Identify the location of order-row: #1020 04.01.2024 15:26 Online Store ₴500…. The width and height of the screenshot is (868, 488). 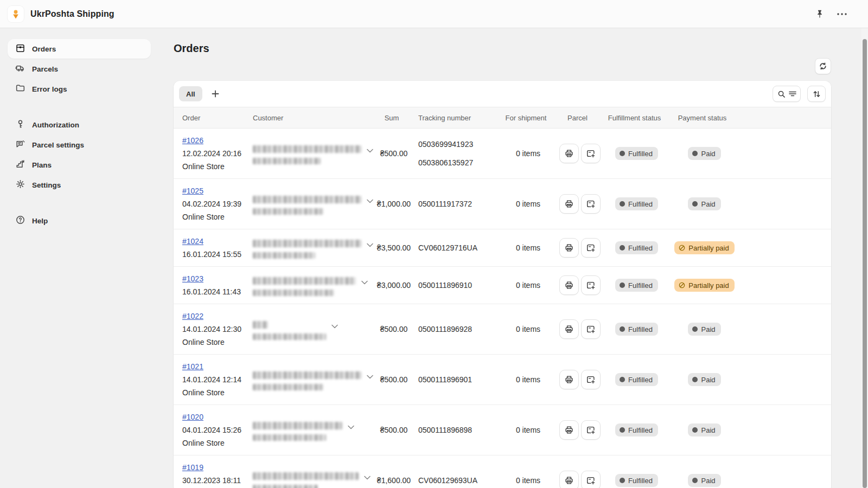
(502, 431).